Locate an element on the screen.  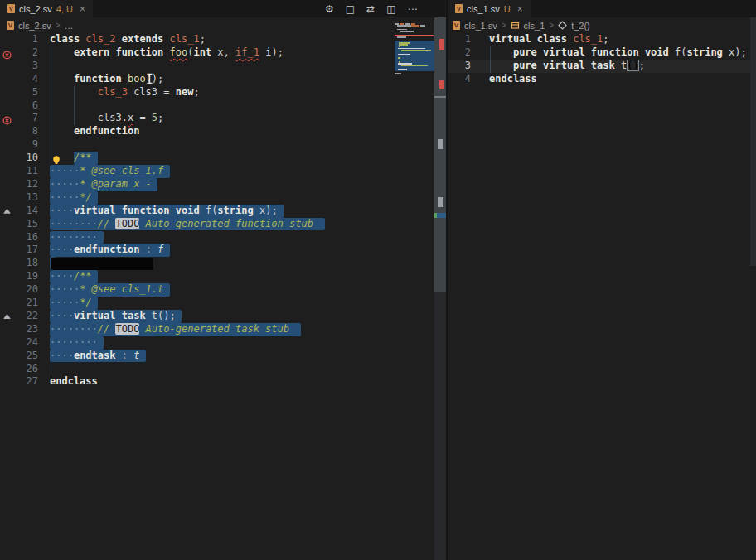
code-line: ········// TODO Auto-generated function … is located at coordinates (182, 224).